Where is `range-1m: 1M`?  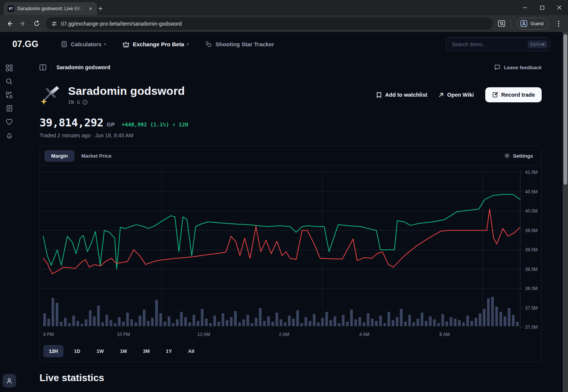
range-1m: 1M is located at coordinates (123, 351).